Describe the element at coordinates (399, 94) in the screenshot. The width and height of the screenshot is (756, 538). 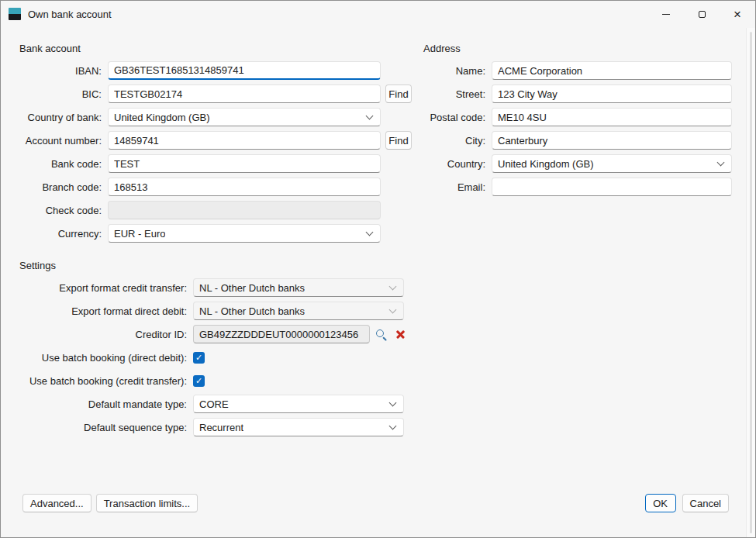
I see `bic-find-button: Find` at that location.